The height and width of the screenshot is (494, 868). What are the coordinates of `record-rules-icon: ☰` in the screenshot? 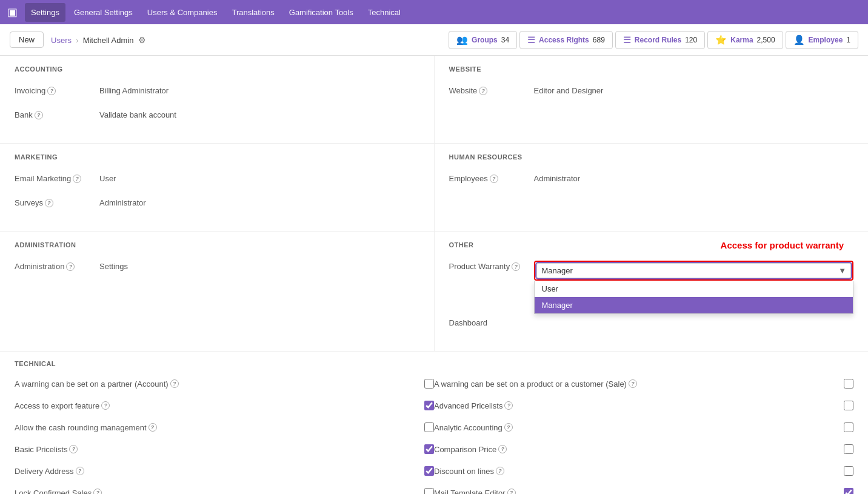 It's located at (627, 40).